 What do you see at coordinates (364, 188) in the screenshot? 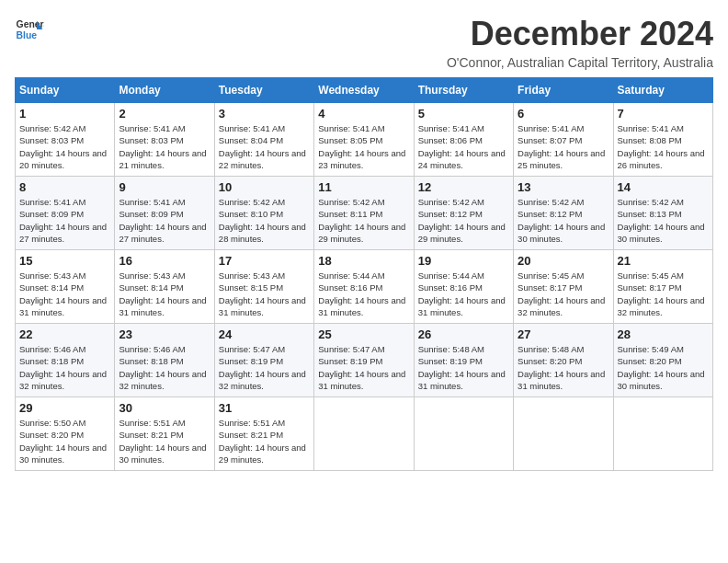
I see `day-number: 11` at bounding box center [364, 188].